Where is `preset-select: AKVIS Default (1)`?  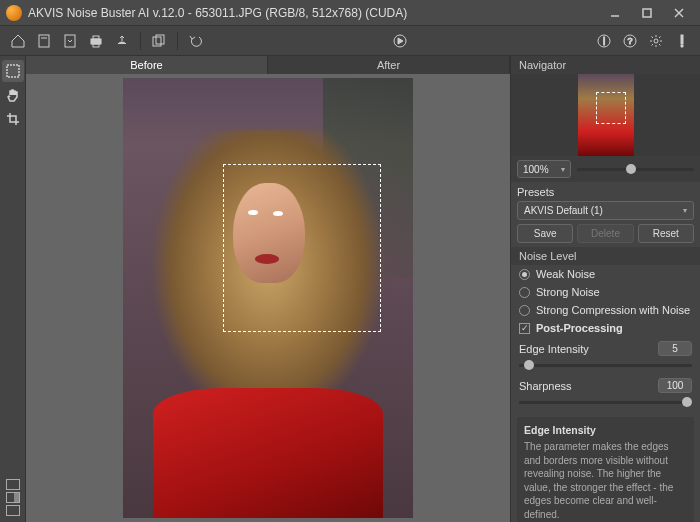
preset-select: AKVIS Default (1) is located at coordinates (606, 210).